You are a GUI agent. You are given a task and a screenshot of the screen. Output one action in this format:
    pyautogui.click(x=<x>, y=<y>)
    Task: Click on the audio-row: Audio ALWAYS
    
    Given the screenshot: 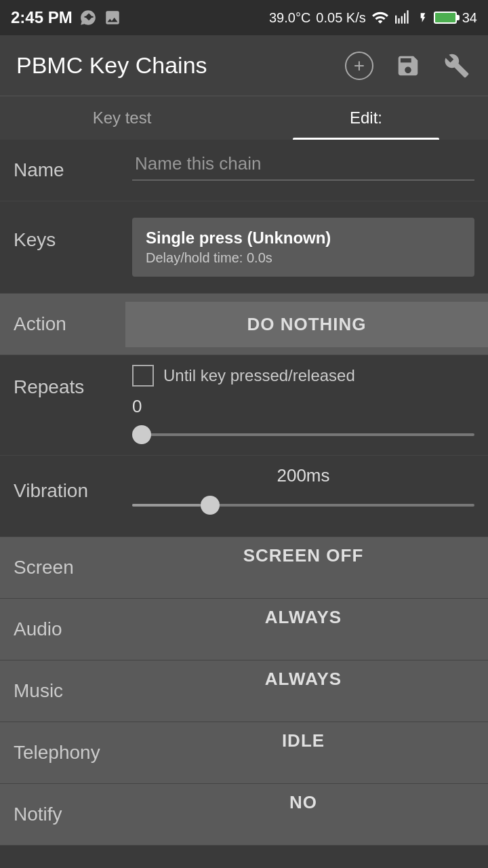 What is the action you would take?
    pyautogui.click(x=244, y=629)
    